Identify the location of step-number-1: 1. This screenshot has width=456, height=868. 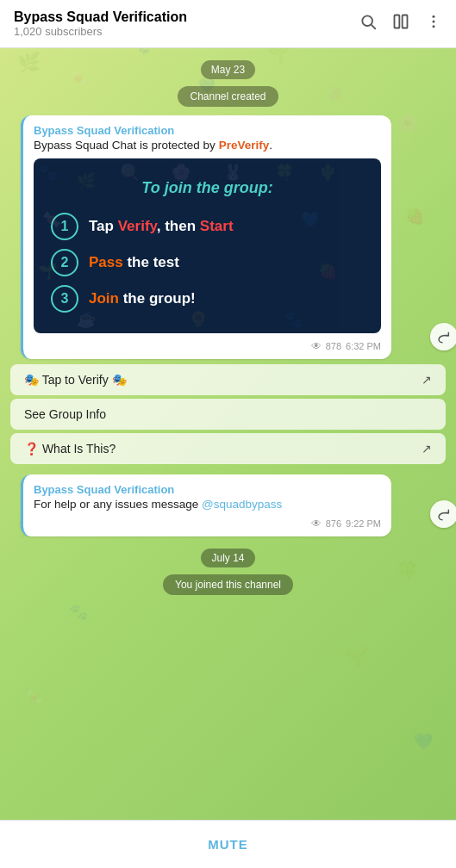
(65, 226).